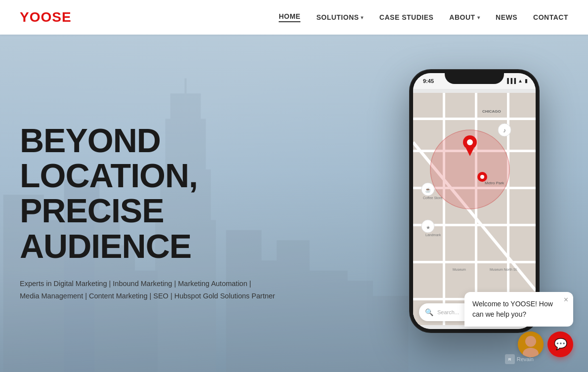 This screenshot has width=588, height=372. What do you see at coordinates (474, 77) in the screenshot?
I see `phone-notch` at bounding box center [474, 77].